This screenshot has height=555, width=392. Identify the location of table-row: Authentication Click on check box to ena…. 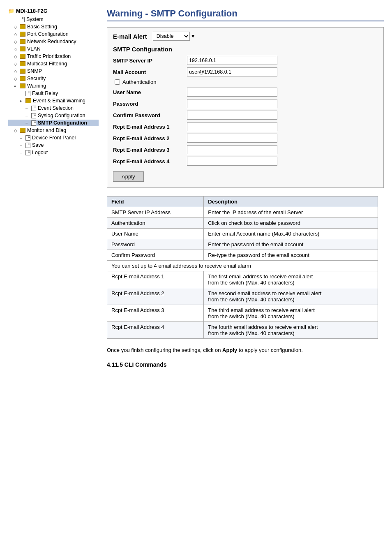
(242, 223).